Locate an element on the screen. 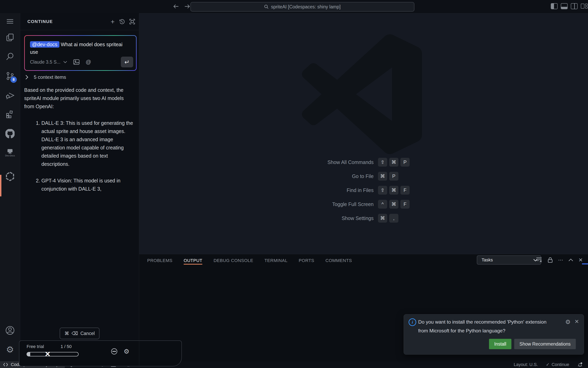  continue-footer-bar: Free trial 1 / 50 ✕ ⚙ is located at coordinates (100, 353).